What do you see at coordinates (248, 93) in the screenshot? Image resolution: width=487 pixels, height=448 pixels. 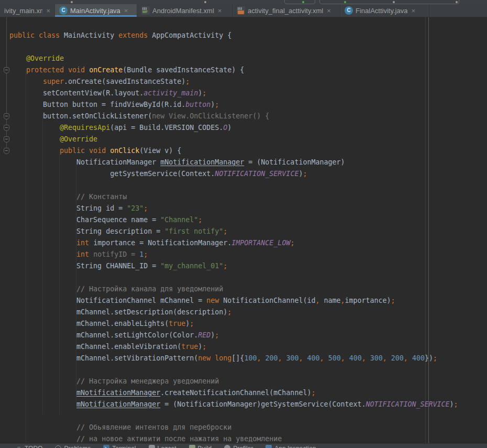 I see `code-line: setContentView(R.layout.activity_main);` at bounding box center [248, 93].